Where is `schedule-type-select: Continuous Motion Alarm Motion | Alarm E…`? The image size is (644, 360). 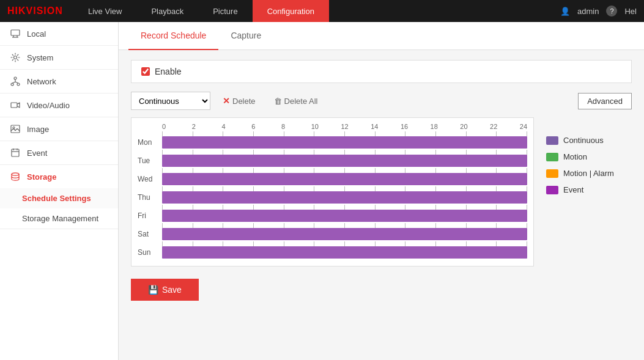
schedule-type-select: Continuous Motion Alarm Motion | Alarm E… is located at coordinates (171, 101).